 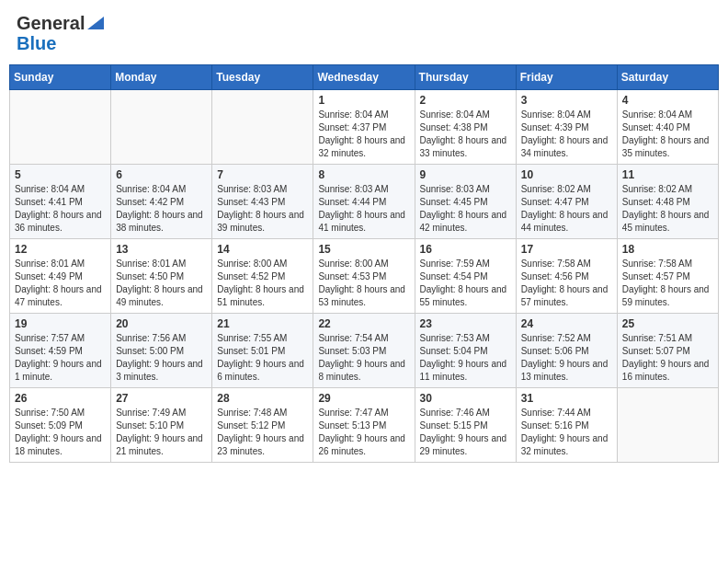 I want to click on day-info: Sunrise: 8:03 AM Sunset: 4:45 PM Dayligh…, so click(x=465, y=209).